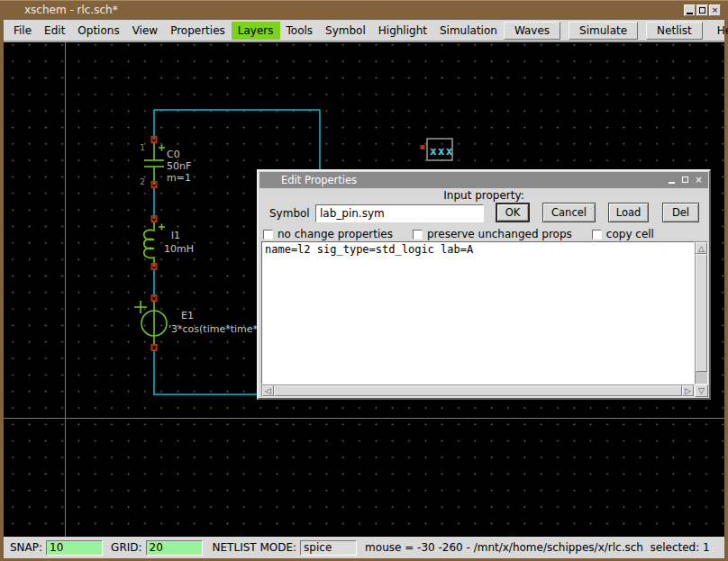 The height and width of the screenshot is (561, 728). What do you see at coordinates (569, 213) in the screenshot?
I see `cancel-button: Cancel` at bounding box center [569, 213].